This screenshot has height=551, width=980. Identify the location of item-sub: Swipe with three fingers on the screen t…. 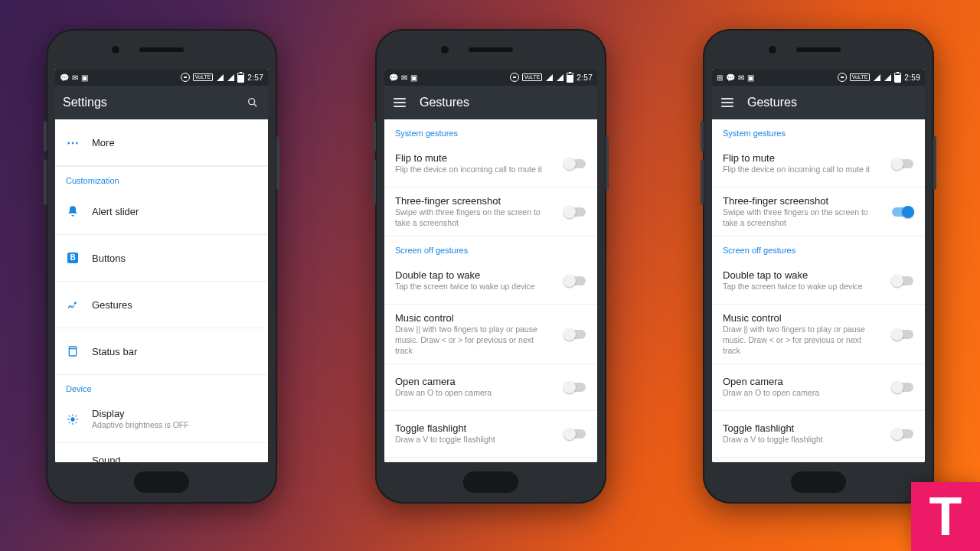
(795, 217).